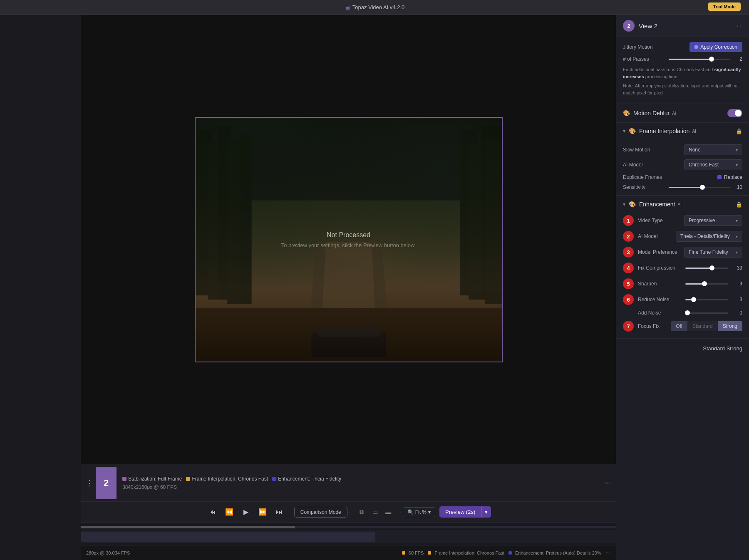  Describe the element at coordinates (632, 165) in the screenshot. I see `fi-ai-model-label: AI Model` at that location.